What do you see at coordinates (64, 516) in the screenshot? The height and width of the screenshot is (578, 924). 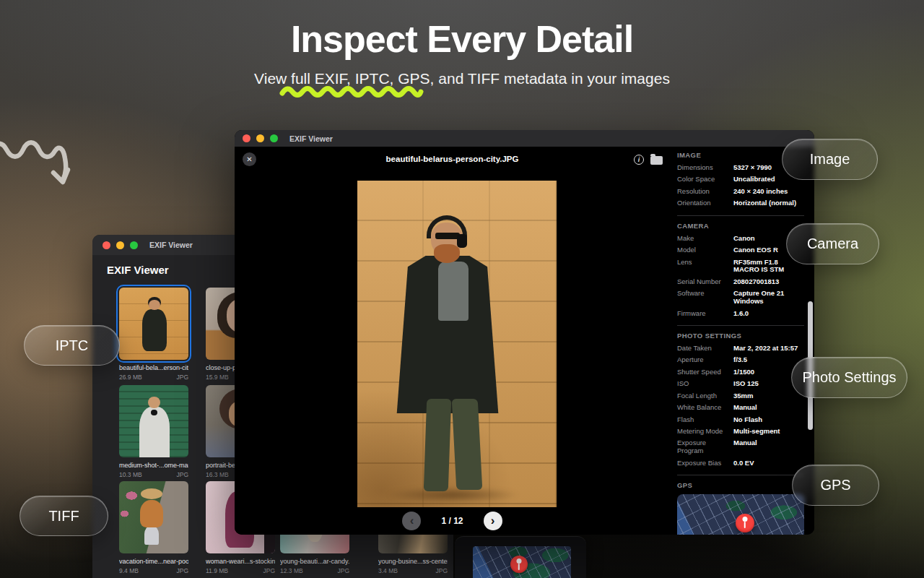 I see `pill-tiff: TIFF` at bounding box center [64, 516].